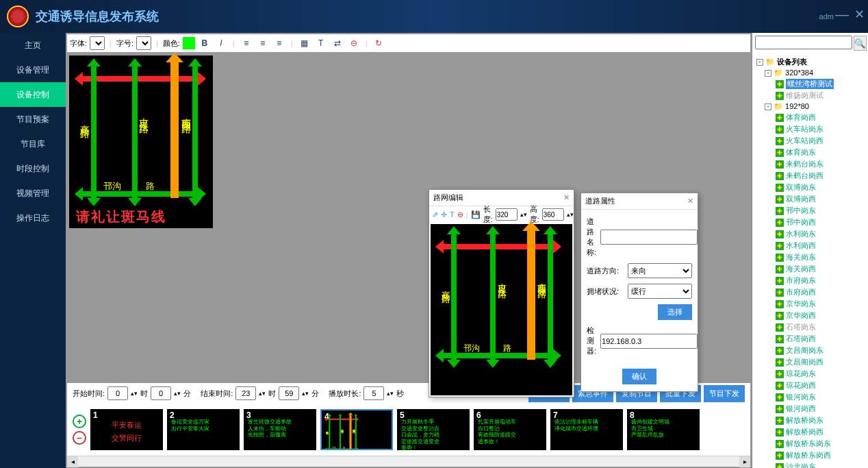 The image size is (868, 468). What do you see at coordinates (810, 385) in the screenshot?
I see `tree-item: 琼花岗西` at bounding box center [810, 385].